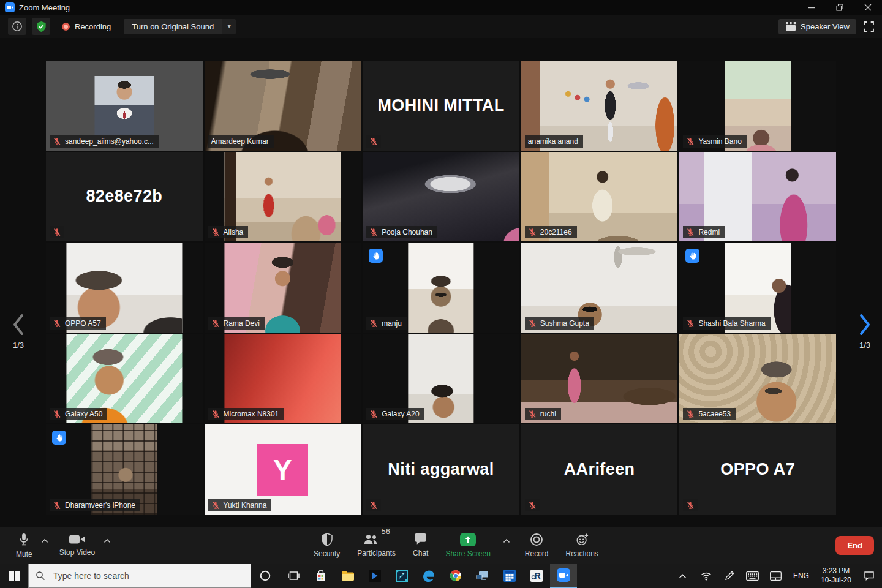 The height and width of the screenshot is (588, 882). I want to click on participant-tile: MOHINI MITTAL, so click(441, 105).